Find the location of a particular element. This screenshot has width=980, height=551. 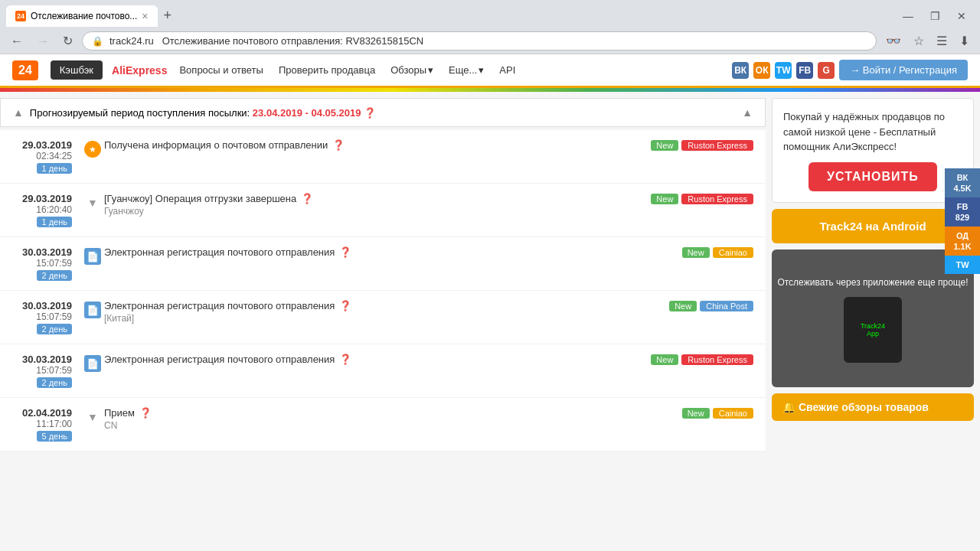

reviews-box: 🔔 Свежие обзоры товаров is located at coordinates (873, 407).